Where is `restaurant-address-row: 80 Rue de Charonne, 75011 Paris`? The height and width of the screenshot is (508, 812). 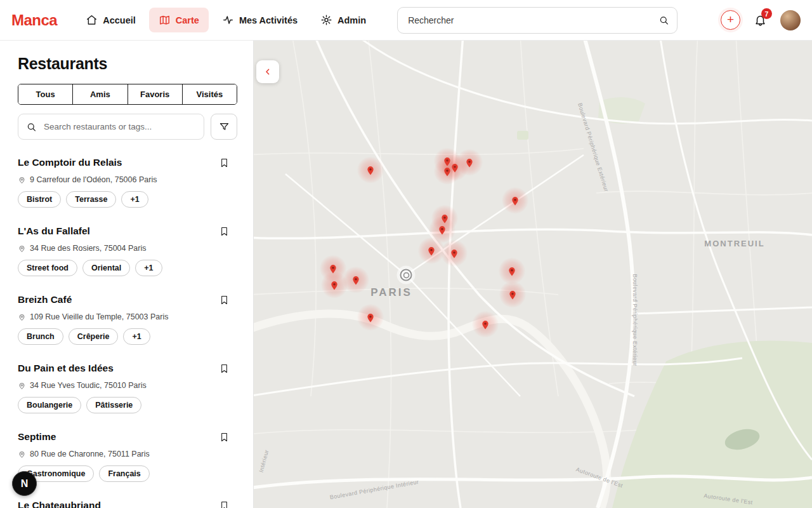 restaurant-address-row: 80 Rue de Charonne, 75011 Paris is located at coordinates (128, 454).